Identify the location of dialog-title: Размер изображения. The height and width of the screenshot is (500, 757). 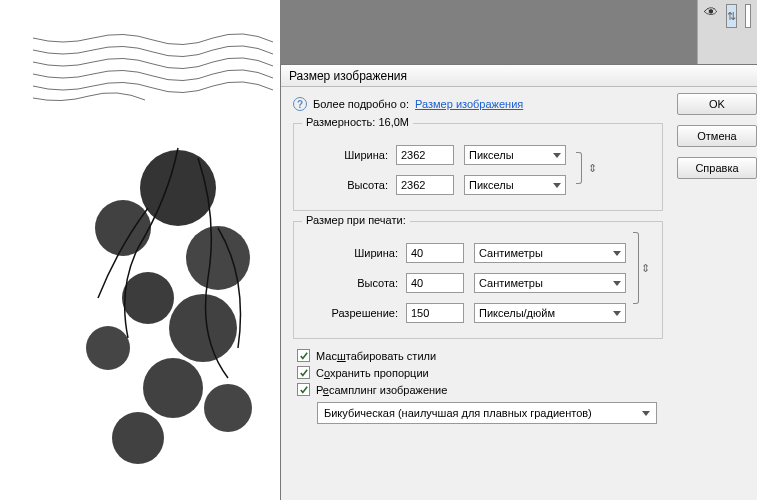
(519, 76).